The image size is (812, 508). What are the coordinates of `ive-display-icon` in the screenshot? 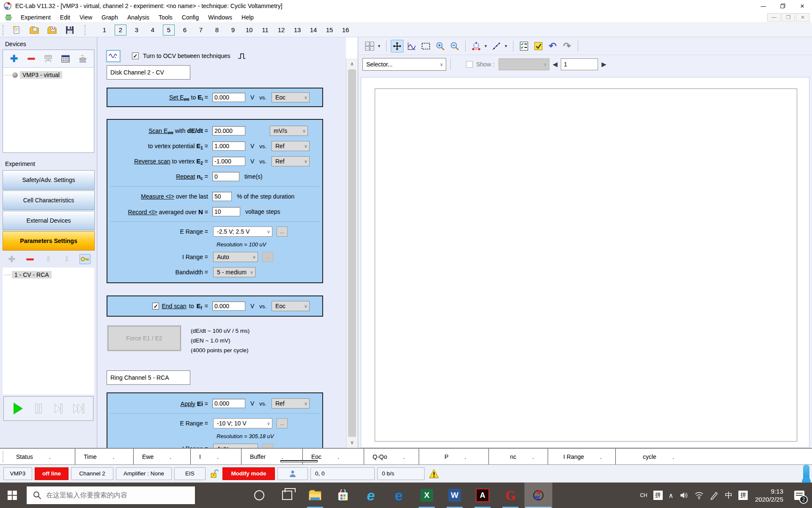 It's located at (524, 46).